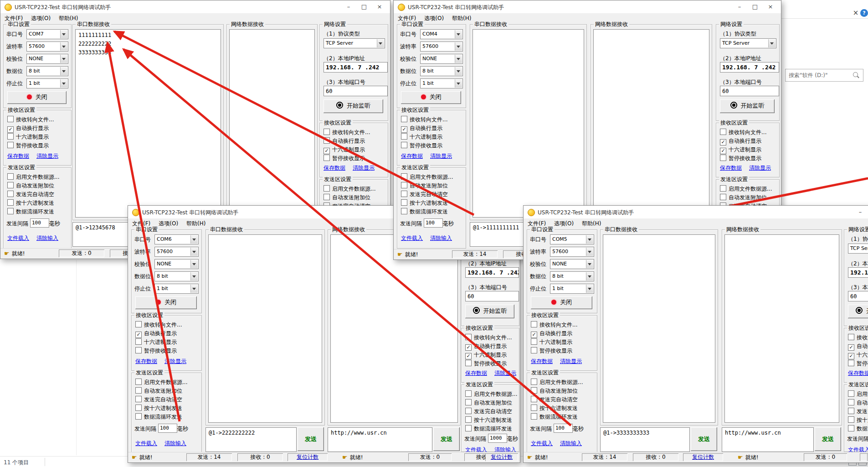 This screenshot has height=467, width=868. Describe the element at coordinates (560, 408) in the screenshot. I see `tx-option-3: 按十六进制发送` at that location.